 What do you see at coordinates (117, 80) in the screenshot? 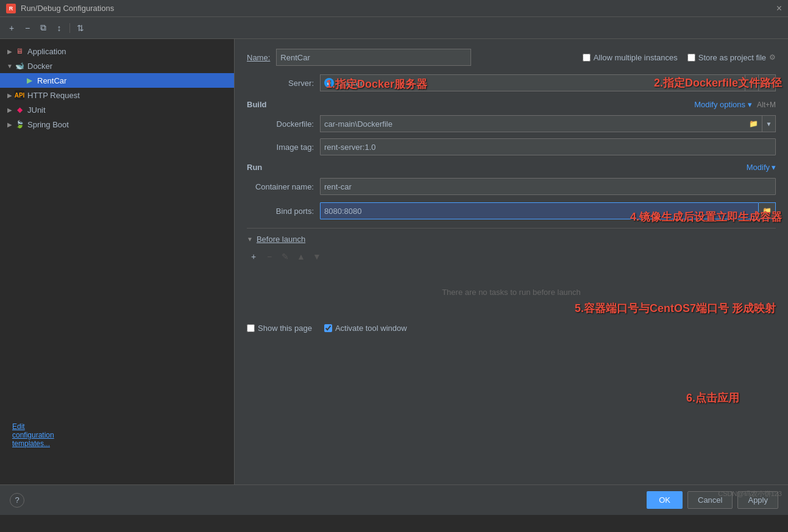
I see `sidebar-item-rentcar: ▶ RentCar` at bounding box center [117, 80].